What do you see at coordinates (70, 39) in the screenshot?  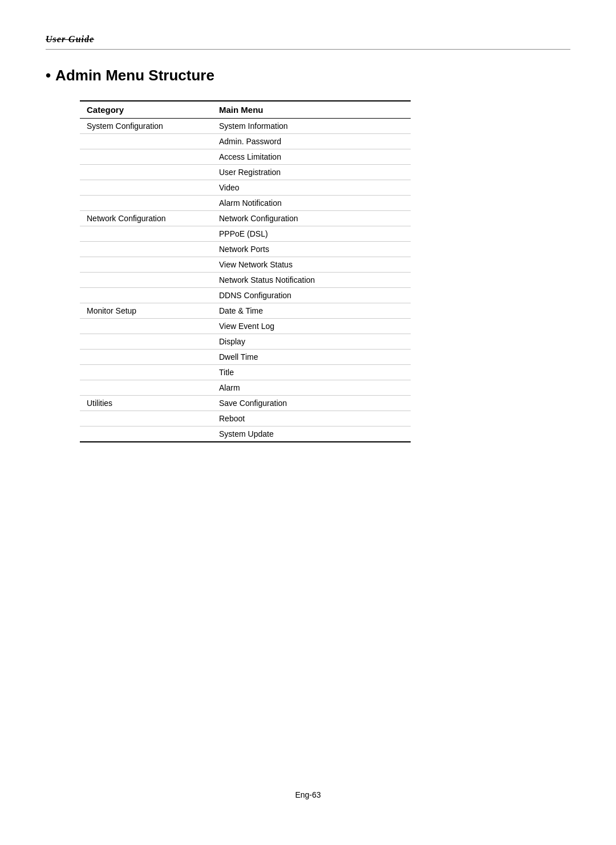 I see `header-title: User Guide` at bounding box center [70, 39].